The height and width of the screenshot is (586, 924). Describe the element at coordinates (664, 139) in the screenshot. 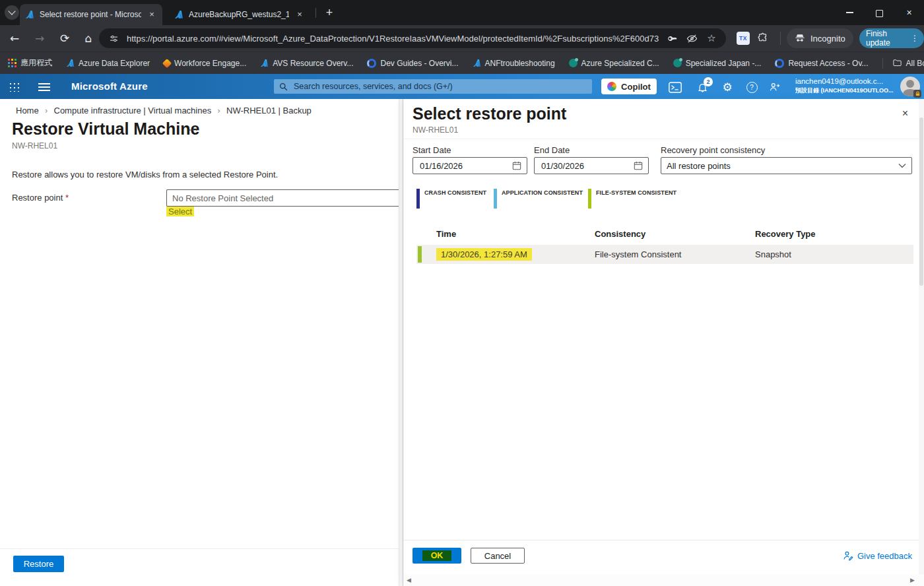

I see `panel-header-divider` at that location.